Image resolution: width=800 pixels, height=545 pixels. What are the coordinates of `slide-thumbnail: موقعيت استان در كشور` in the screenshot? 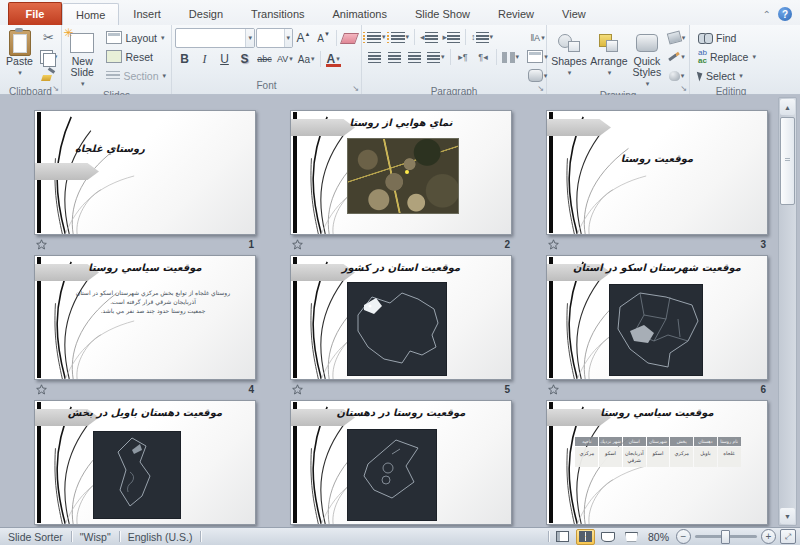 It's located at (401, 318).